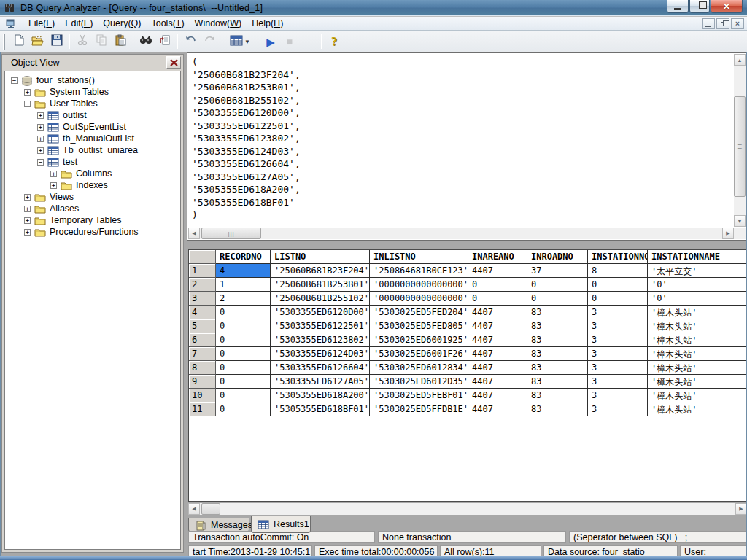 Image resolution: width=747 pixels, height=560 pixels. I want to click on object-view-close-button, so click(174, 63).